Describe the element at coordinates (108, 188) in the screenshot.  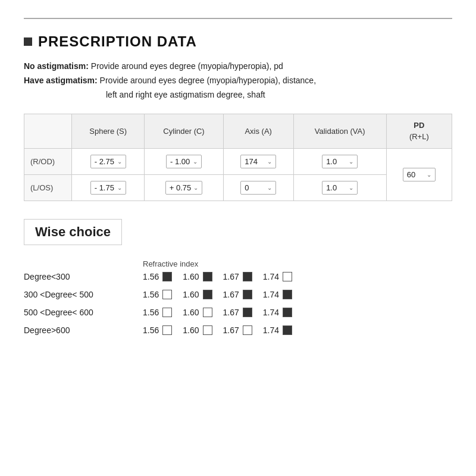
I see `sphere-los-dropdown: - 1.75 ⌄` at that location.